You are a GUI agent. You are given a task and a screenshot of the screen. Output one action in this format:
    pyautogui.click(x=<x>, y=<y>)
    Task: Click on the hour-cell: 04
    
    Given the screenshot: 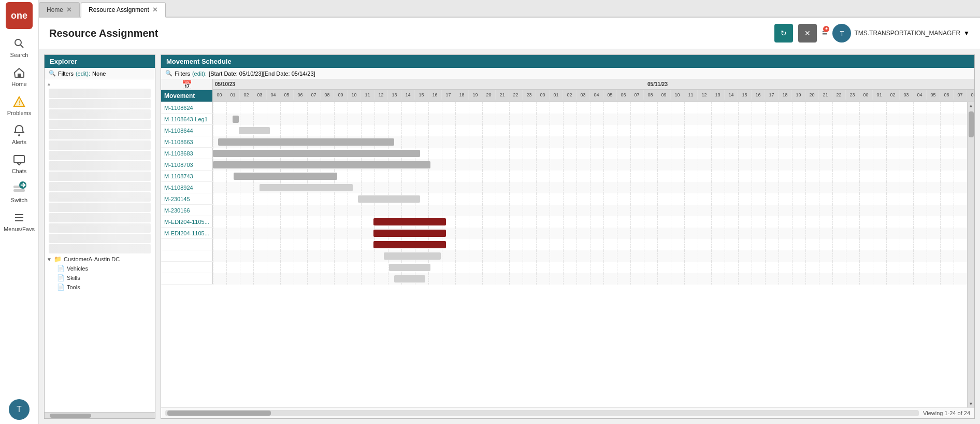 What is the action you would take?
    pyautogui.click(x=597, y=95)
    